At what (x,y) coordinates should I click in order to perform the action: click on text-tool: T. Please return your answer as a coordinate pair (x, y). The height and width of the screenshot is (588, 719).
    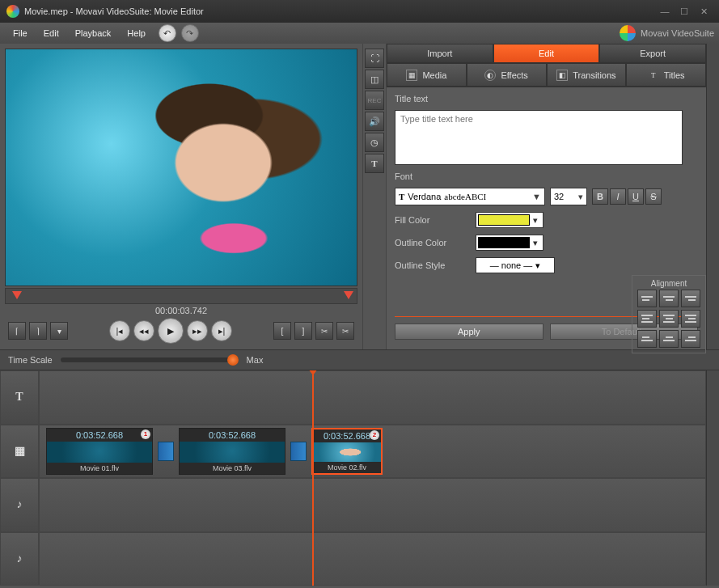
    Looking at the image, I should click on (374, 163).